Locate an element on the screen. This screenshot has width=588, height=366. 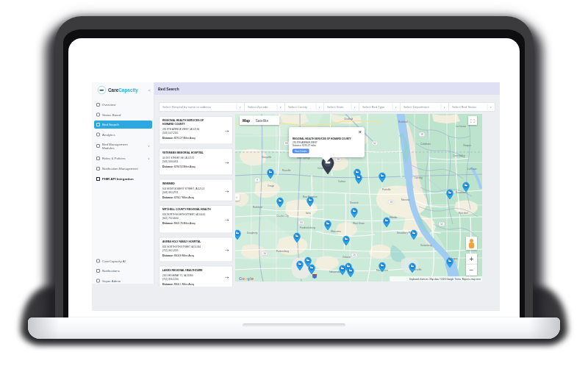
svg-text: West Union is located at coordinates (359, 223).